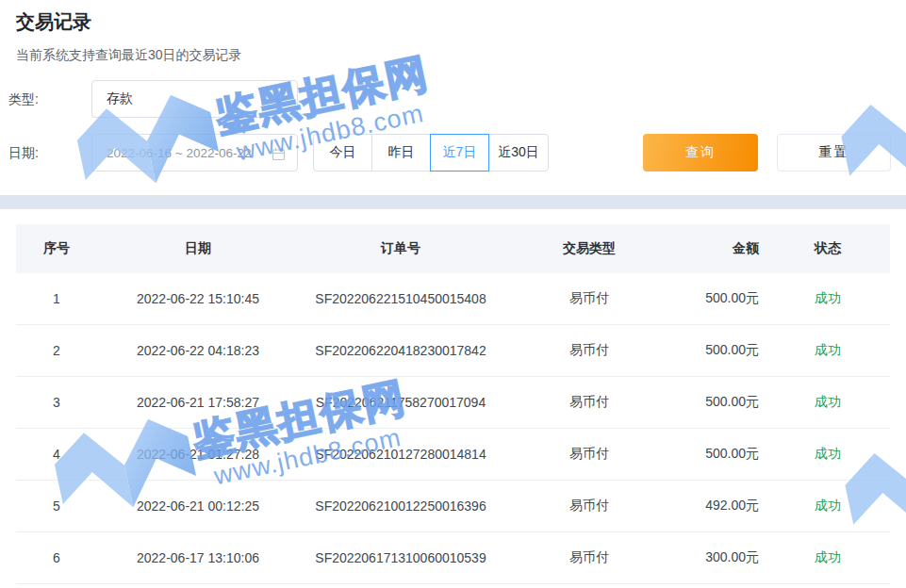 The width and height of the screenshot is (906, 588). What do you see at coordinates (720, 249) in the screenshot?
I see `col-header-amount: 金额` at bounding box center [720, 249].